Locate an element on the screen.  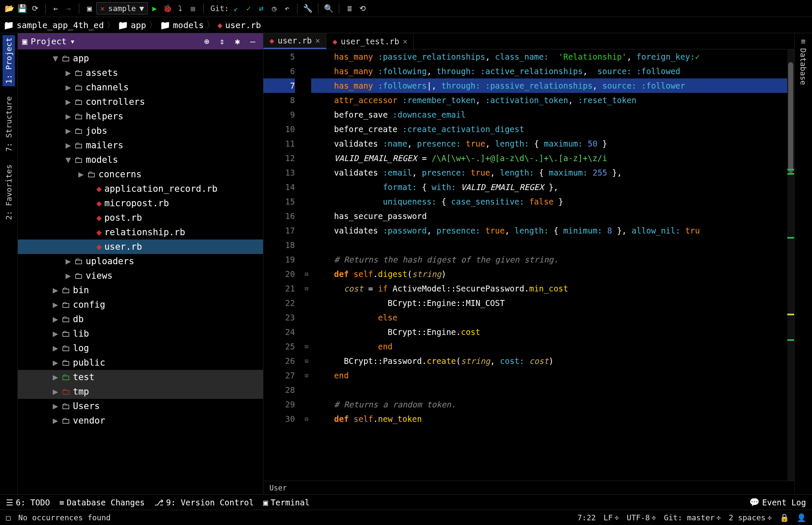
tree-folder: ▶🗀log is located at coordinates (141, 348).